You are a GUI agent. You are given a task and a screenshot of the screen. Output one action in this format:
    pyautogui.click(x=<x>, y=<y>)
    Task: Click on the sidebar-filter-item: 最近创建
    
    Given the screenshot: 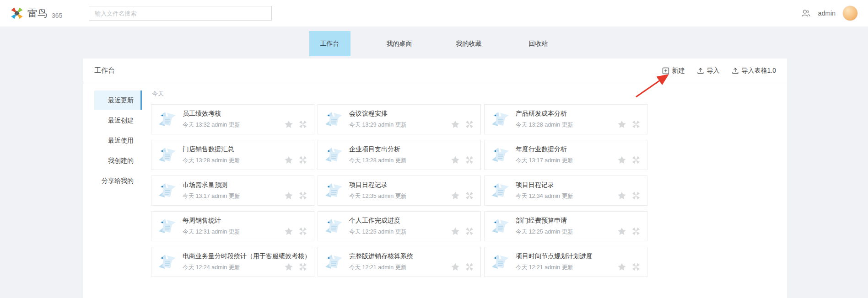 What is the action you would take?
    pyautogui.click(x=118, y=120)
    